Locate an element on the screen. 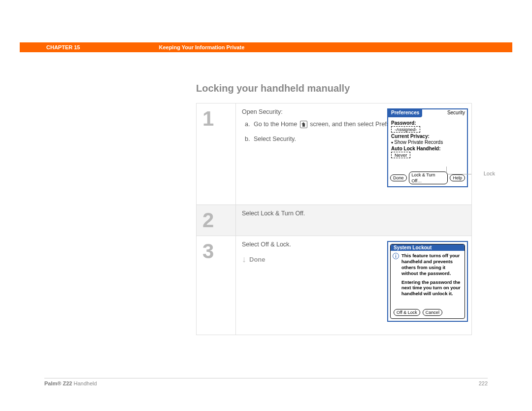  password-label: Password: is located at coordinates (428, 123).